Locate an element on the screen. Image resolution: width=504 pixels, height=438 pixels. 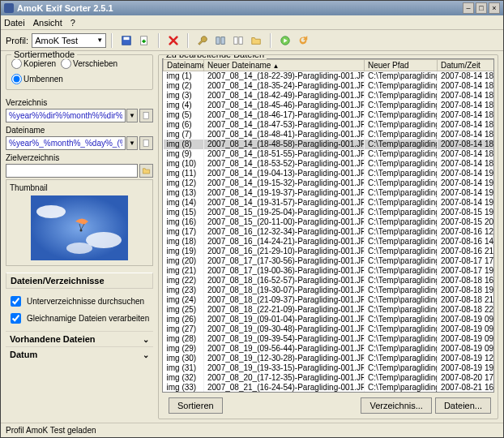
tool-wrench-icon is located at coordinates (203, 41).